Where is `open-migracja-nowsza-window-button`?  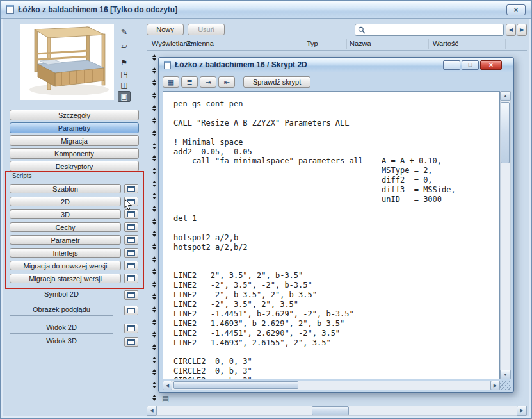
open-migracja-nowsza-window-button is located at coordinates (131, 265).